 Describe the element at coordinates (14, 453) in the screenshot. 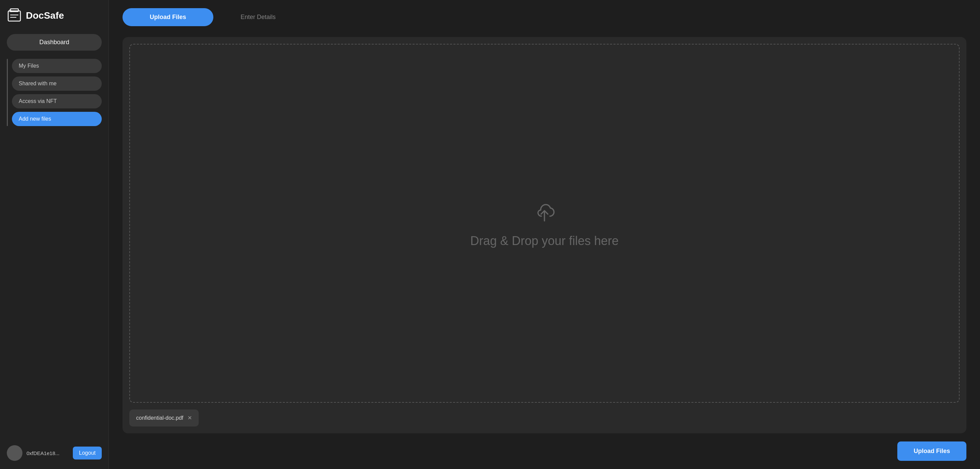

I see `avatar` at that location.